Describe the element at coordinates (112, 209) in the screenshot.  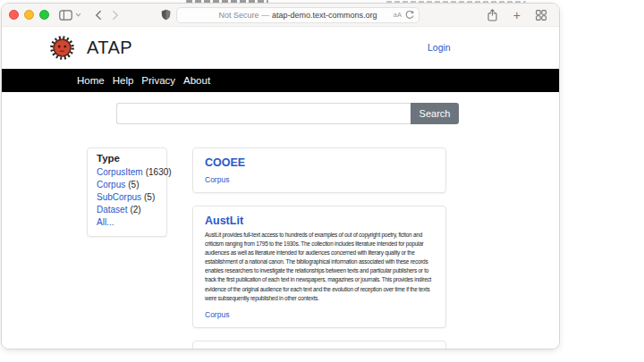
I see `facet-link: Dataset` at that location.